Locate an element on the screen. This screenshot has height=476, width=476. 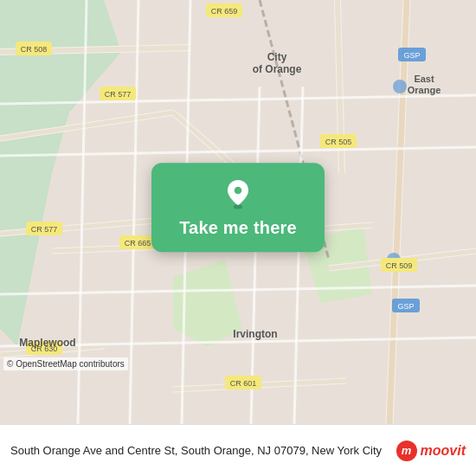
svg-text: CR 509 is located at coordinates (400, 266).